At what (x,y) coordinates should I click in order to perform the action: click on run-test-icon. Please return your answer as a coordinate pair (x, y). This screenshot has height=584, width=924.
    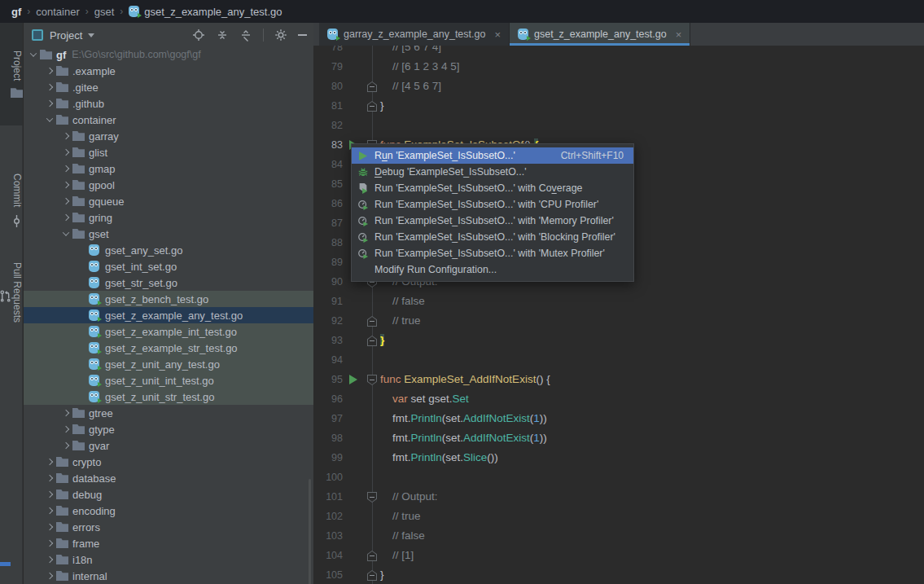
    Looking at the image, I should click on (353, 380).